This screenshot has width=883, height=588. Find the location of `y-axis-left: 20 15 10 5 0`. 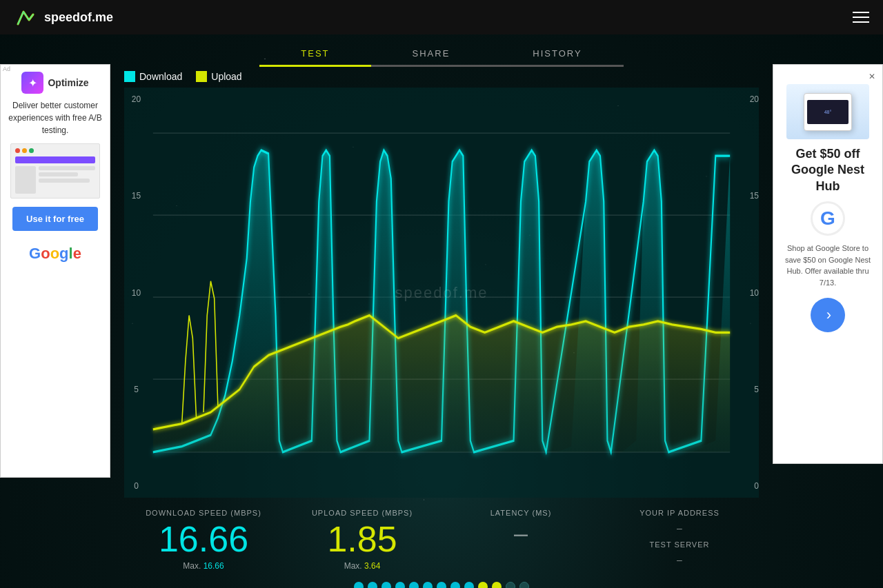

y-axis-left: 20 15 10 5 0 is located at coordinates (137, 292).